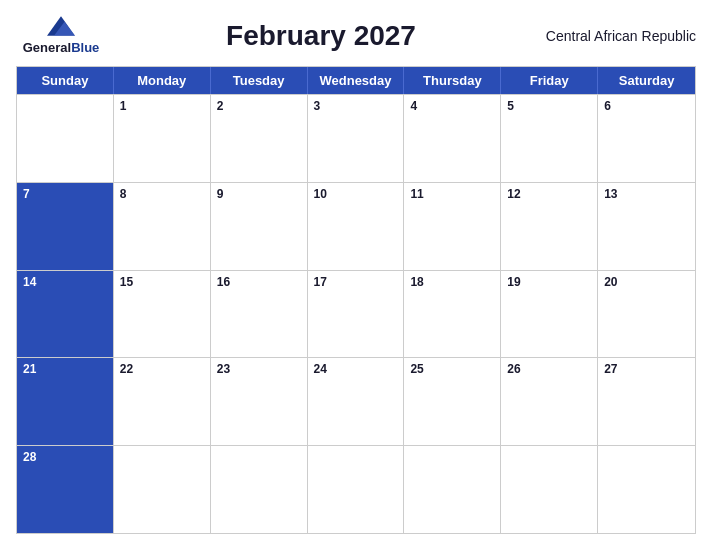 Image resolution: width=712 pixels, height=550 pixels. Describe the element at coordinates (356, 106) in the screenshot. I see `day-number: 3` at that location.